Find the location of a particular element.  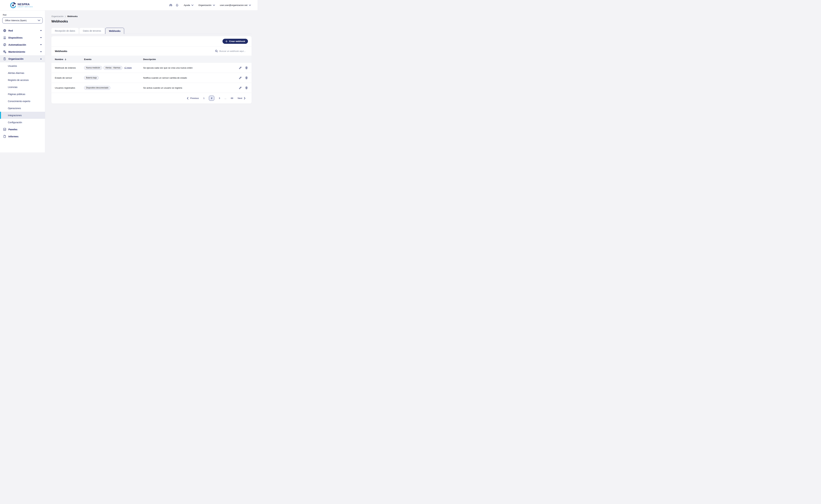

card-title: Webhooks is located at coordinates (61, 51).